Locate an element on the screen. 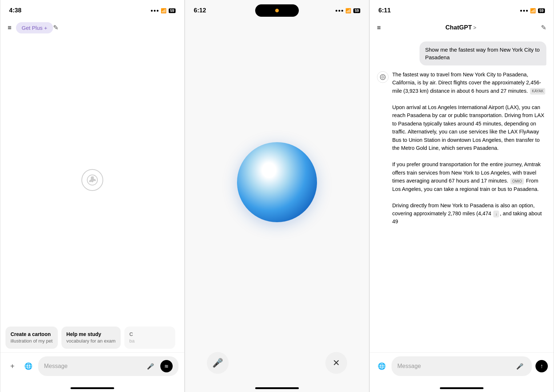 This screenshot has height=392, width=554. input-placeholder-1: Message is located at coordinates (92, 366).